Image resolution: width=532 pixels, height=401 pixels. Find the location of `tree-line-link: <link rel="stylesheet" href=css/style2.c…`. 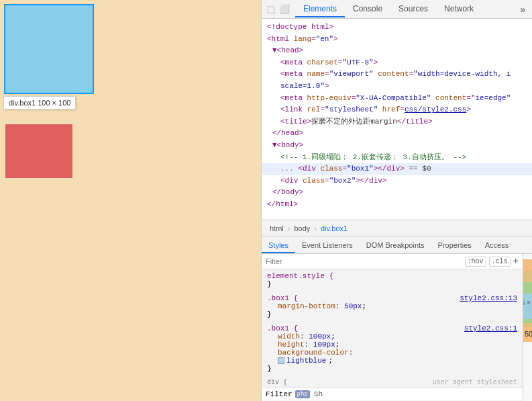

tree-line-link: <link rel="stylesheet" href=css/style2.c… is located at coordinates (397, 110).